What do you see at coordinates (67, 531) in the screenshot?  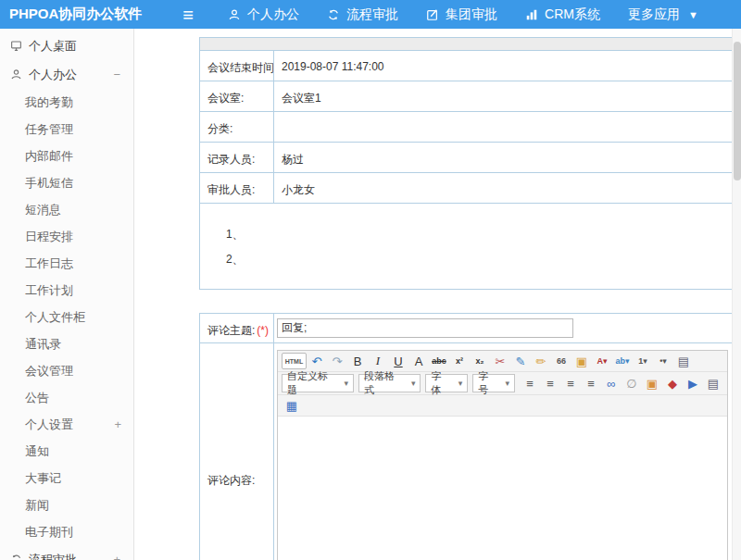 I see `sidebar-item: 电子期刊` at bounding box center [67, 531].